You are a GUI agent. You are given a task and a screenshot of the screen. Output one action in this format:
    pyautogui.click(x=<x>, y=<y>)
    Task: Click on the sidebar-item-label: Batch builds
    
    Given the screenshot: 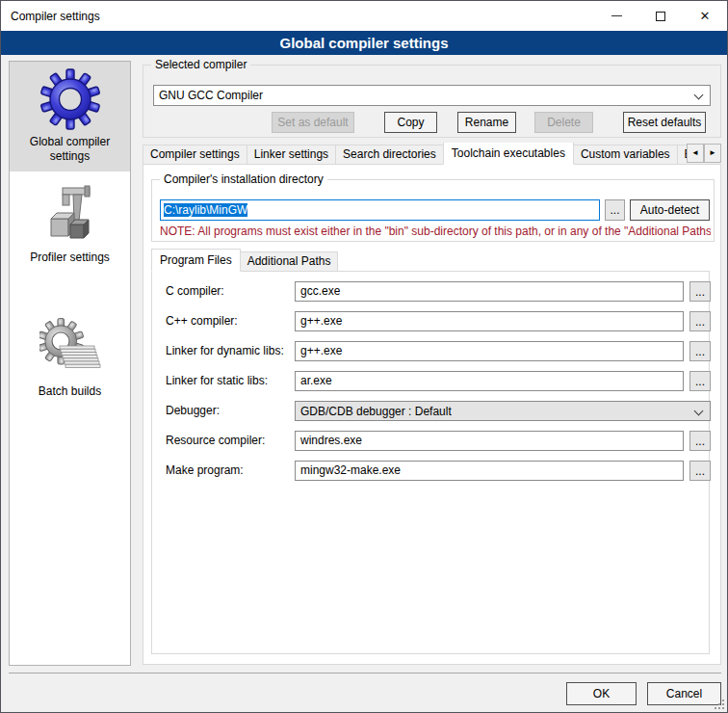 What is the action you would take?
    pyautogui.click(x=69, y=391)
    